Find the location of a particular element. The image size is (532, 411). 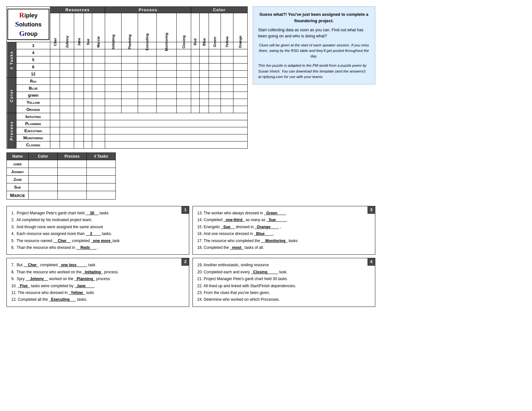

col-red: Red is located at coordinates (195, 28).